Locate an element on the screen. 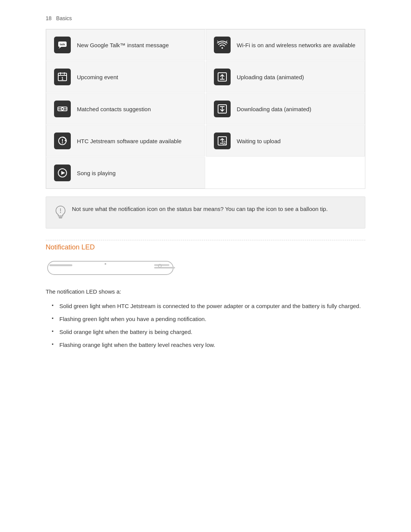 Image resolution: width=411 pixels, height=532 pixels. icon-cell-song-playing: Song is playing is located at coordinates (126, 173).